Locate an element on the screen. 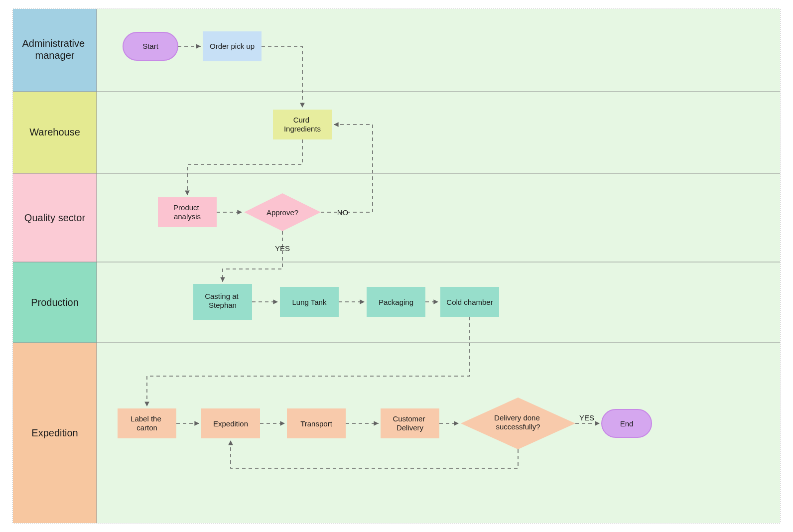 The height and width of the screenshot is (532, 793). lane-body-warehouse is located at coordinates (438, 133).